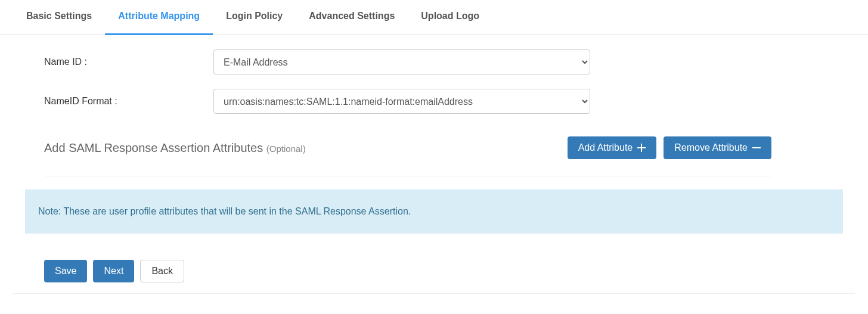  Describe the element at coordinates (159, 18) in the screenshot. I see `tab-attribute-mapping: Attribute Mapping` at that location.